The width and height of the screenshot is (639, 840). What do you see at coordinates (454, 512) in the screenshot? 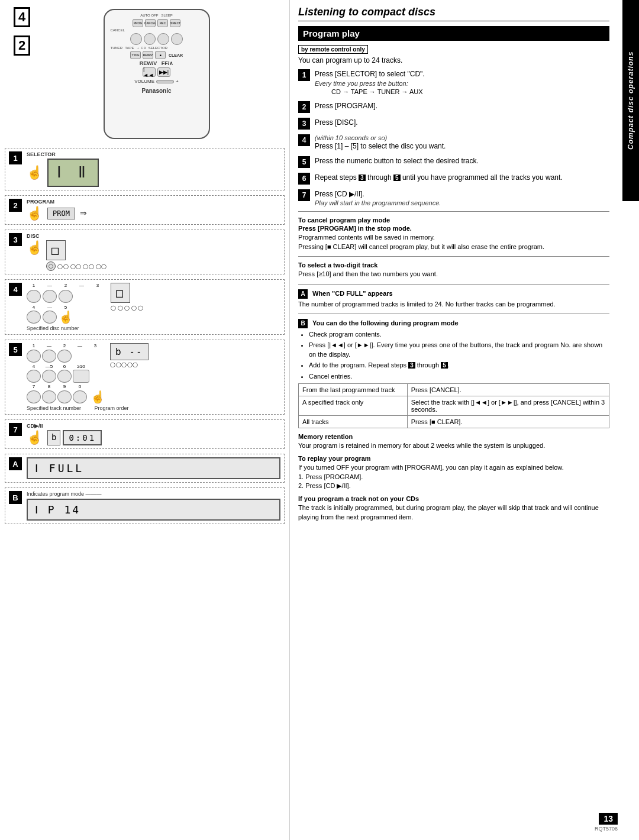
I see `not-on-cd-text: The track is initially programmed, but d…` at bounding box center [454, 512].